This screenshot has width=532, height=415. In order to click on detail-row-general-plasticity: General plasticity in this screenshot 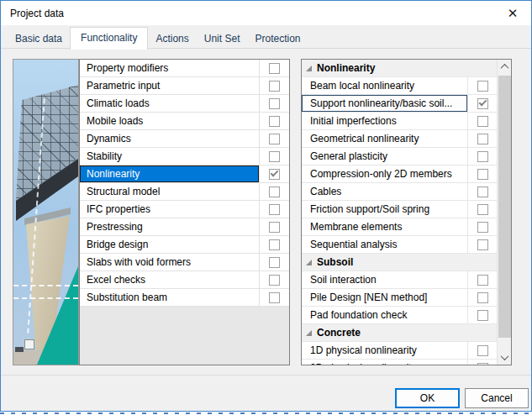, I will do `click(399, 156)`.